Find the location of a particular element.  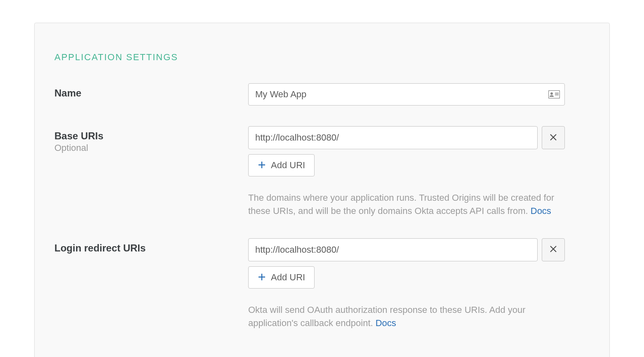

name-label-col: Name is located at coordinates (151, 91).